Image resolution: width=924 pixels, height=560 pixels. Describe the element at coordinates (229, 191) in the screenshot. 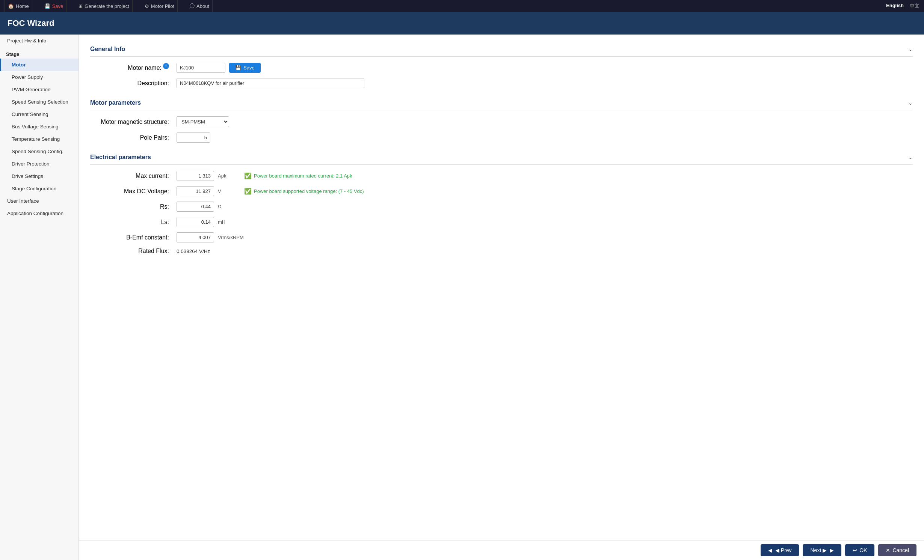

I see `max-dc-voltage-unit: V` at that location.